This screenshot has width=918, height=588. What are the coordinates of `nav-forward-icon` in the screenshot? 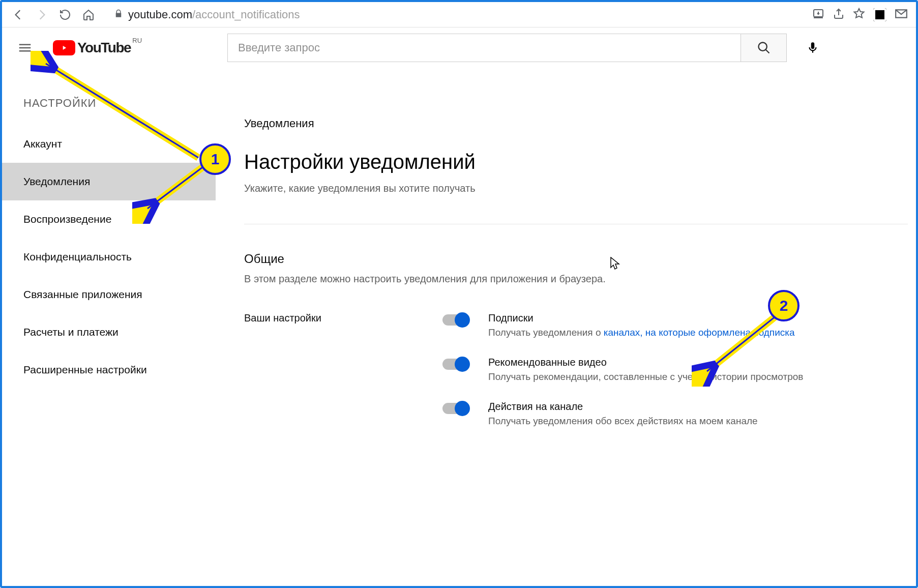 It's located at (42, 15).